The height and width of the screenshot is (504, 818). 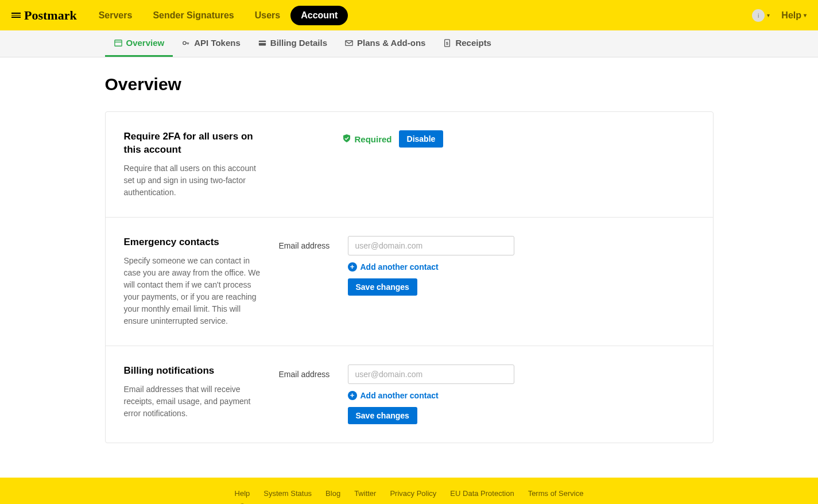 I want to click on footer-link-privacy: Privacy Policy, so click(x=413, y=494).